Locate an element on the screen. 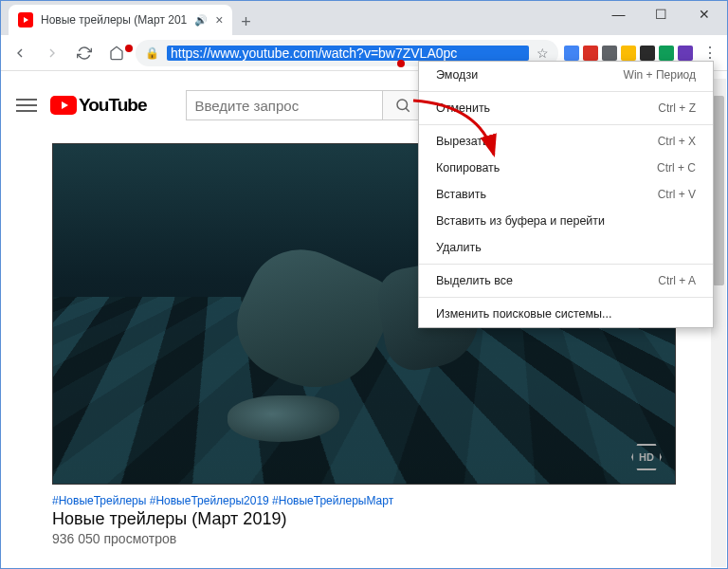 The height and width of the screenshot is (569, 728). window-controls: — ☐ ✕ is located at coordinates (662, 14).